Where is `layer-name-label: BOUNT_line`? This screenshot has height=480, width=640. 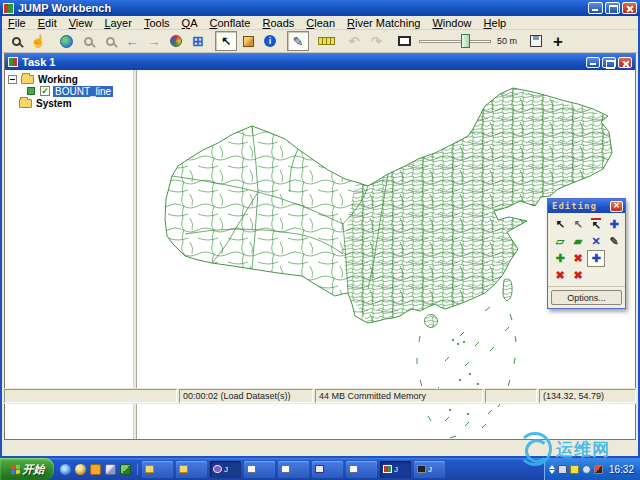
layer-name-label: BOUNT_line is located at coordinates (83, 92).